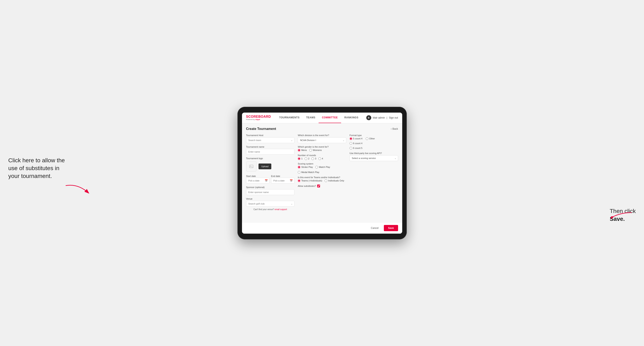 This screenshot has height=346, width=644. What do you see at coordinates (270, 140) in the screenshot?
I see `tournament-host-input` at bounding box center [270, 140].